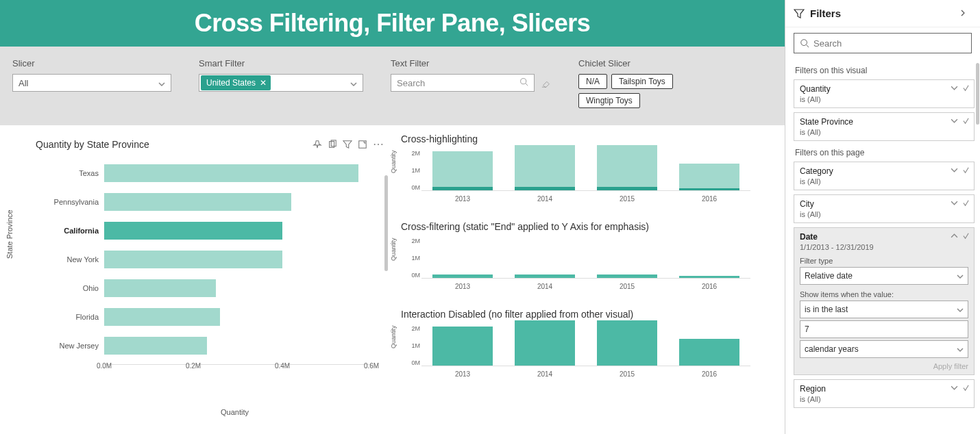 The width and height of the screenshot is (980, 434). What do you see at coordinates (609, 101) in the screenshot?
I see `chiclet-item: Wingtip Toys` at bounding box center [609, 101].